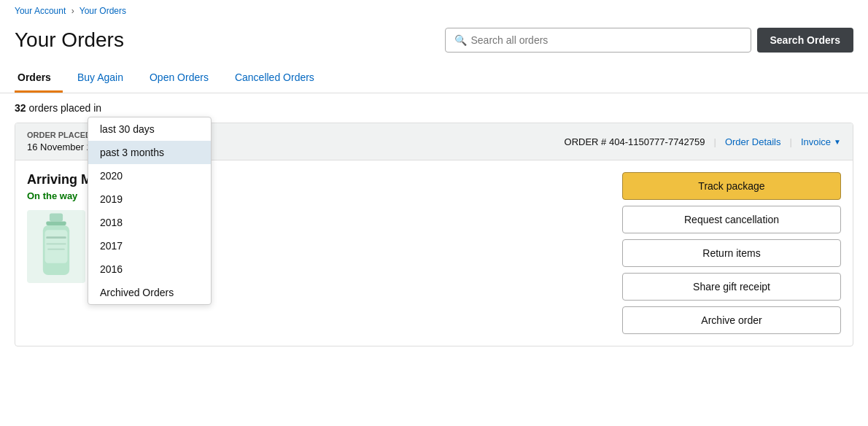 The image size is (868, 426). Describe the element at coordinates (103, 11) in the screenshot. I see `breadcrumb-current: Your Orders` at that location.